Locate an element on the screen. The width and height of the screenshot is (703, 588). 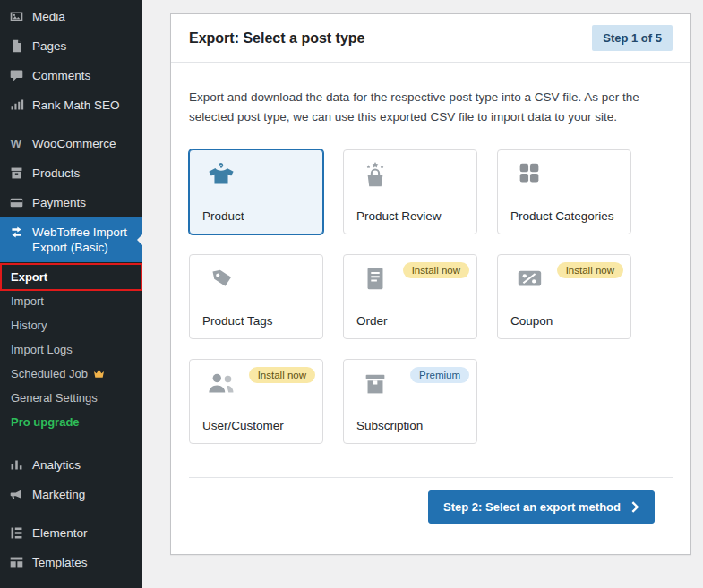
submenu-item-label: History is located at coordinates (29, 326).